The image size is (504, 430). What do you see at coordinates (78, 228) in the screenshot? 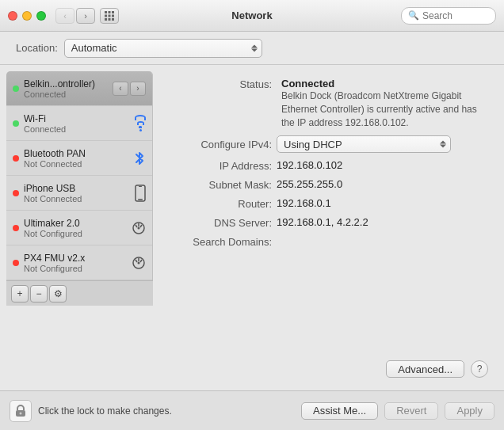
I see `sidebar-text-ultimaker: Ultimaker 2.0 Not Configured` at bounding box center [78, 228].